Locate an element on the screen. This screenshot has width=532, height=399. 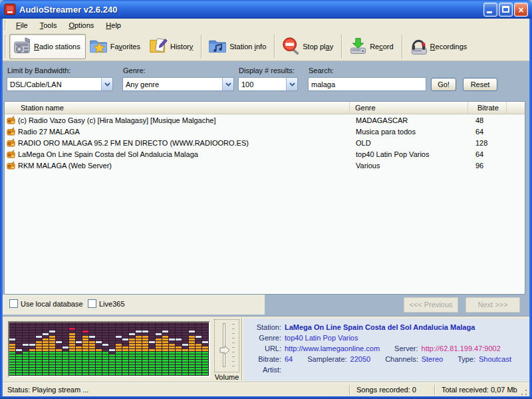
volume-slider is located at coordinates (227, 346).